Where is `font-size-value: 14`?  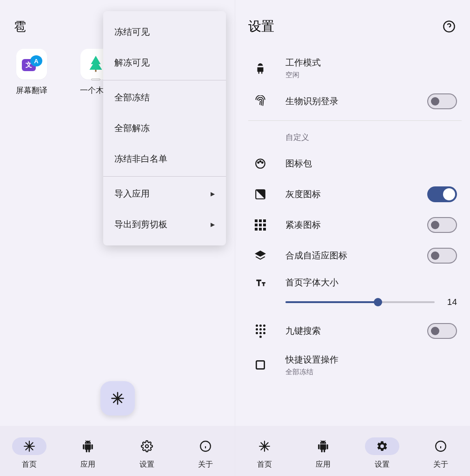 font-size-value: 14 is located at coordinates (450, 302).